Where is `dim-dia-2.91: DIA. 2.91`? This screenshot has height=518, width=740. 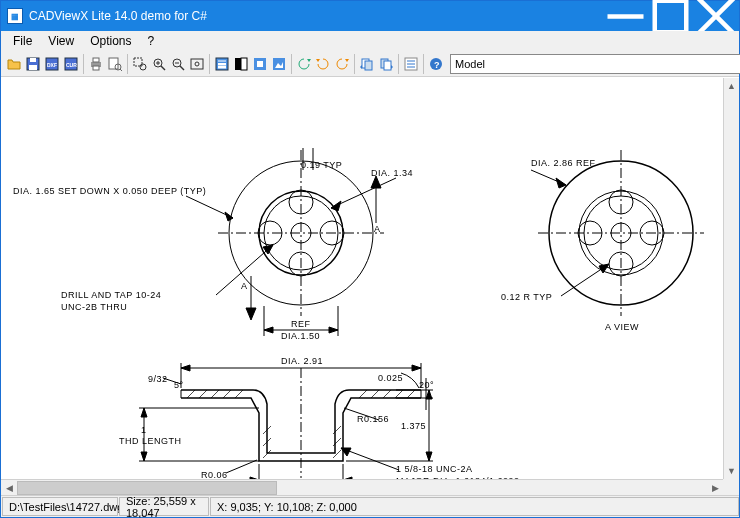 dim-dia-2.91: DIA. 2.91 is located at coordinates (302, 361).